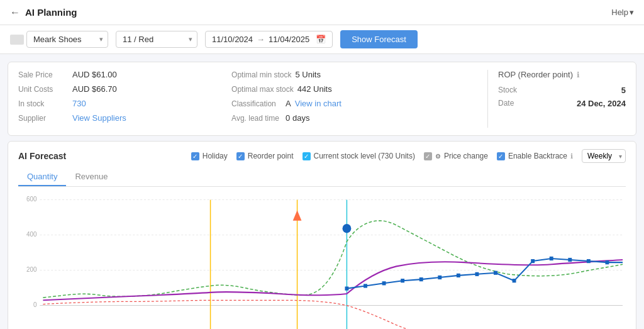  What do you see at coordinates (365, 156) in the screenshot?
I see `legend-stock-label: Current stock level (730 Units)` at bounding box center [365, 156].